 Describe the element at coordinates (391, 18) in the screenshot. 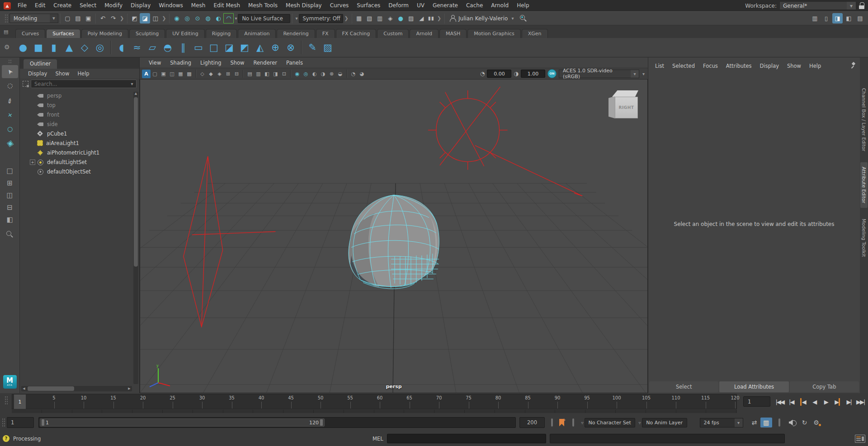

I see `render-settings-icon: ◈` at that location.